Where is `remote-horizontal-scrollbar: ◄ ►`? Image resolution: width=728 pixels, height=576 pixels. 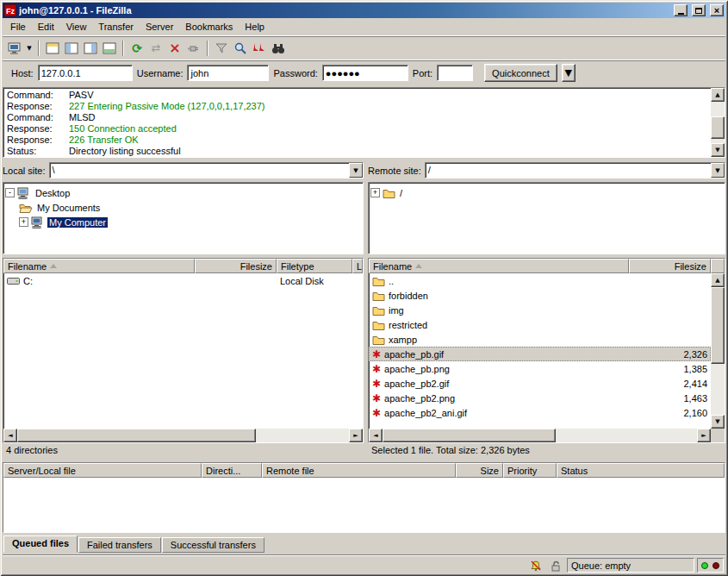
remote-horizontal-scrollbar: ◄ ► is located at coordinates (539, 435).